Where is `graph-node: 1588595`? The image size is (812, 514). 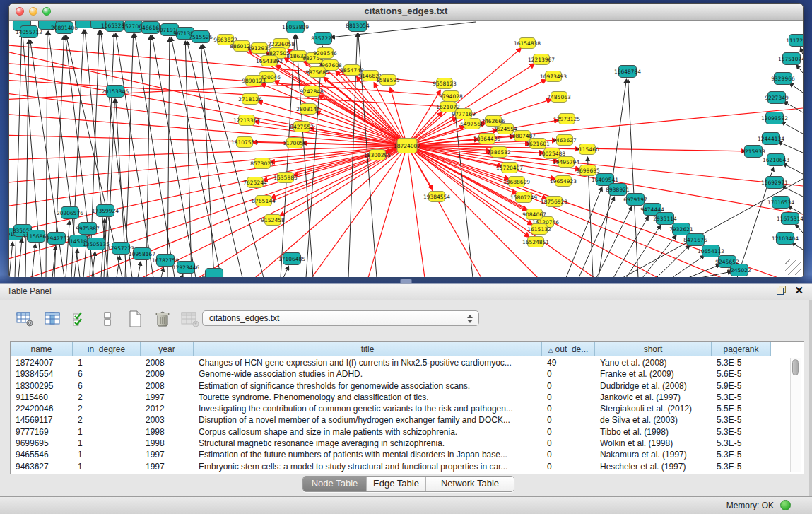 graph-node: 1588595 is located at coordinates (388, 81).